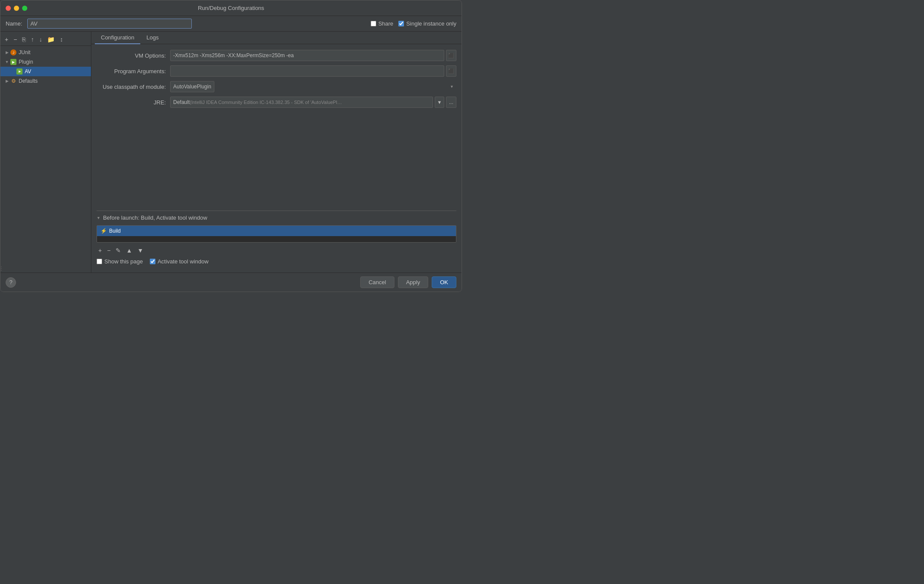 The height and width of the screenshot is (584, 924). Describe the element at coordinates (24, 52) in the screenshot. I see `sidebar-label-junit: JUnit` at that location.